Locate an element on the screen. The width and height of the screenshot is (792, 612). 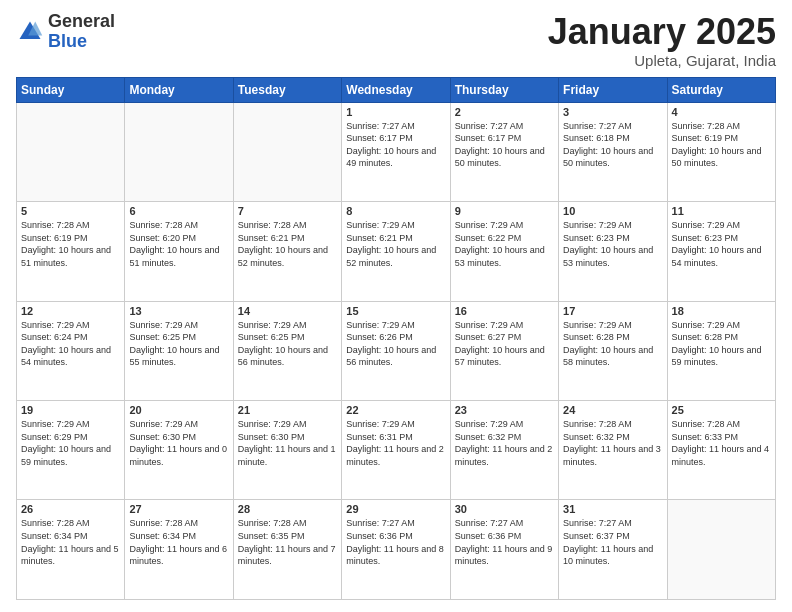
day-info: Sunrise: 7:29 AM Sunset: 6:27 PM Dayligh… is located at coordinates (504, 344).